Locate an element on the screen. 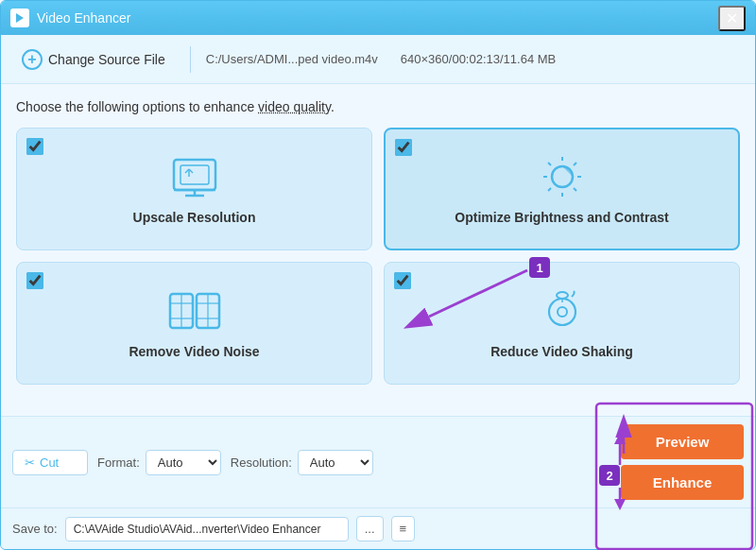 The width and height of the screenshot is (756, 550). option-card-shaking: Reduce Video Shaking is located at coordinates (561, 323).